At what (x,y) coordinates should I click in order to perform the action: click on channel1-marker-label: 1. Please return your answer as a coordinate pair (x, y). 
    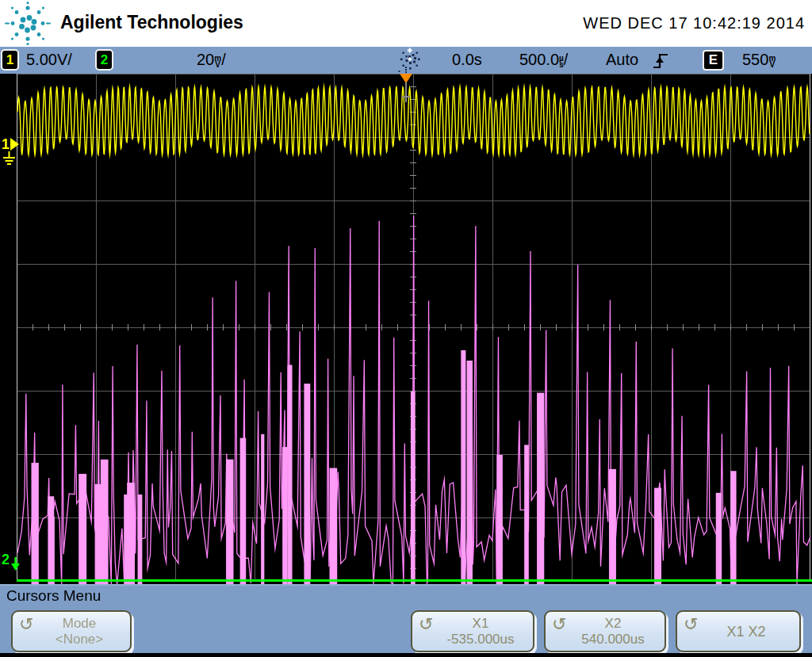
    Looking at the image, I should click on (6, 144).